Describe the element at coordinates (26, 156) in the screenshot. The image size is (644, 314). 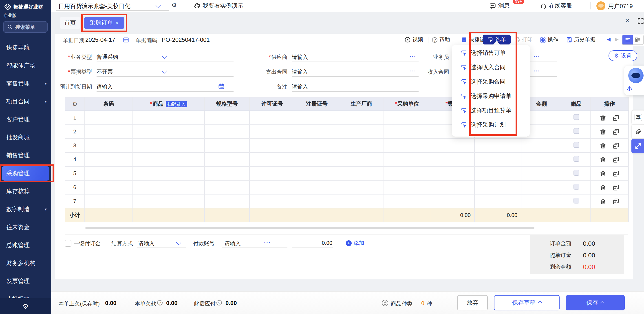
I see `sidebar-item: 销售管理` at that location.